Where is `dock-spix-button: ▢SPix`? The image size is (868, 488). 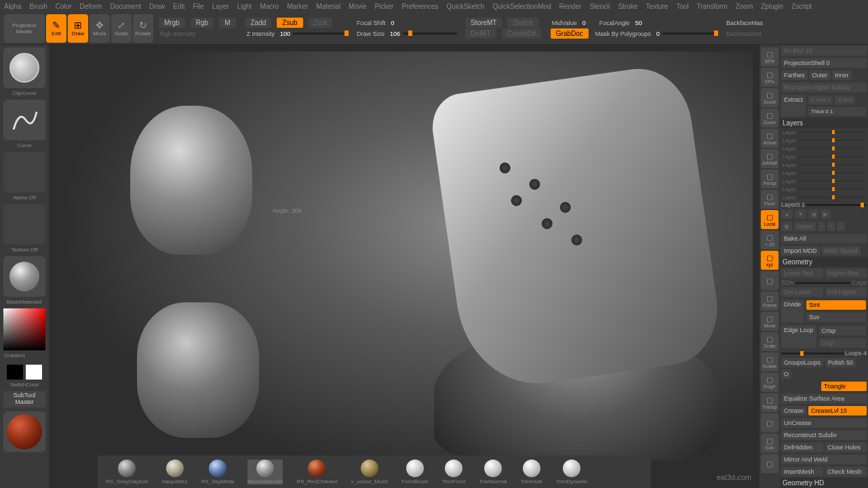
dock-spix-button: ▢SPix is located at coordinates (770, 77).